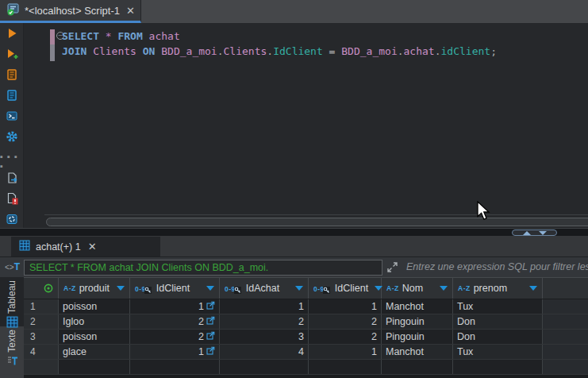 The height and width of the screenshot is (378, 588). Describe the element at coordinates (317, 222) in the screenshot. I see `editor-hscrollbar` at that location.